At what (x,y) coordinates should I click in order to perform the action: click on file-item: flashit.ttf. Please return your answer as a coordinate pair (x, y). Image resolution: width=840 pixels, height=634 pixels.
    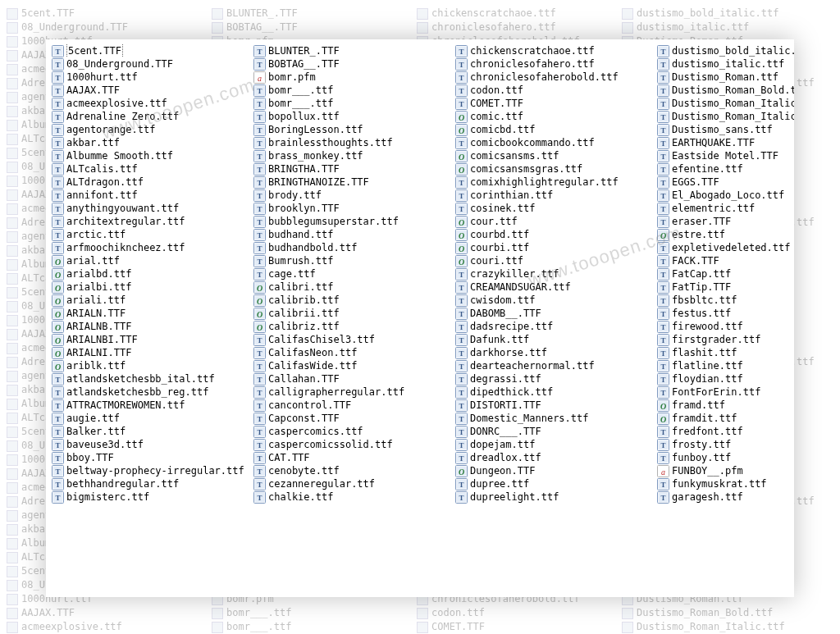
    Looking at the image, I should click on (725, 353).